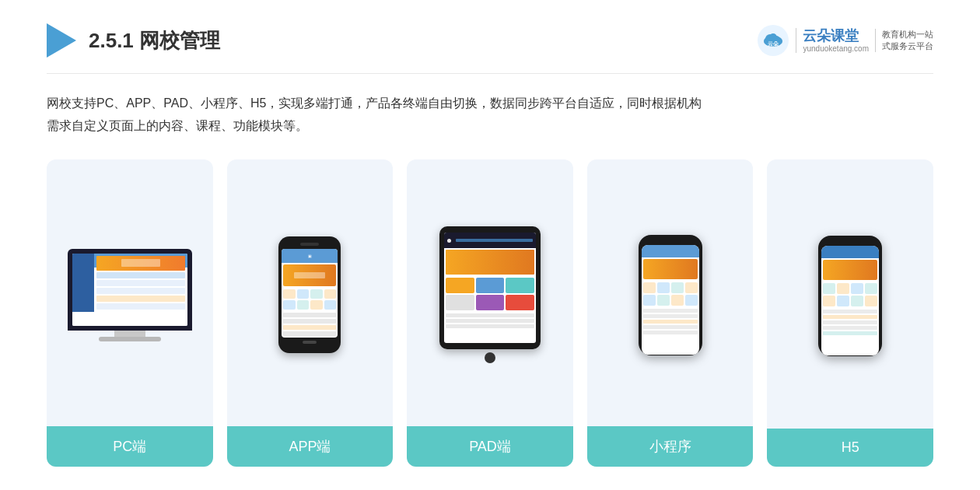  What do you see at coordinates (490, 292) in the screenshot?
I see `card-pad-image` at bounding box center [490, 292].